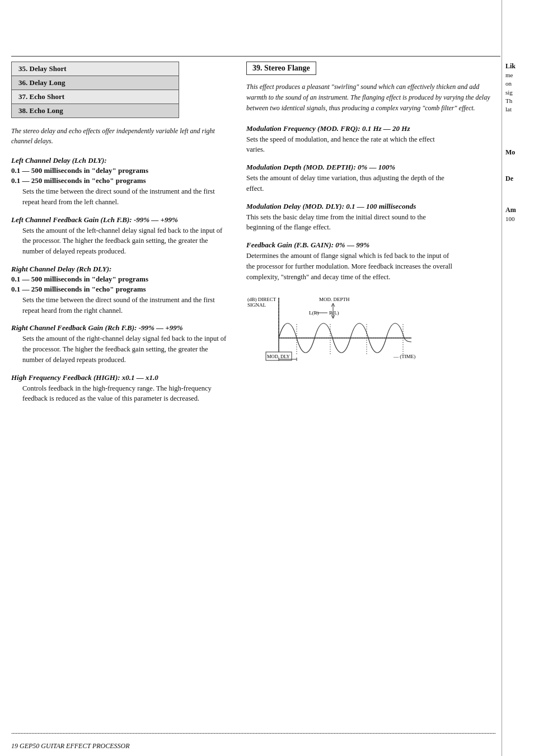 The width and height of the screenshot is (534, 756). Describe the element at coordinates (123, 182) in the screenshot. I see `param-section: Left Channel Delay (Lch DLY):0.1 — 500 m…` at that location.